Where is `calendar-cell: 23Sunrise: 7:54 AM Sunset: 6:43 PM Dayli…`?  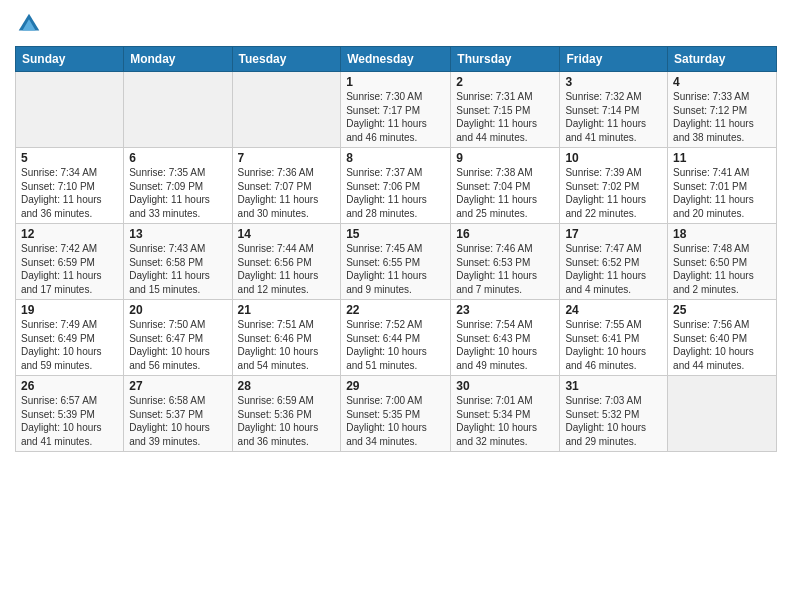 calendar-cell: 23Sunrise: 7:54 AM Sunset: 6:43 PM Dayli… is located at coordinates (506, 338).